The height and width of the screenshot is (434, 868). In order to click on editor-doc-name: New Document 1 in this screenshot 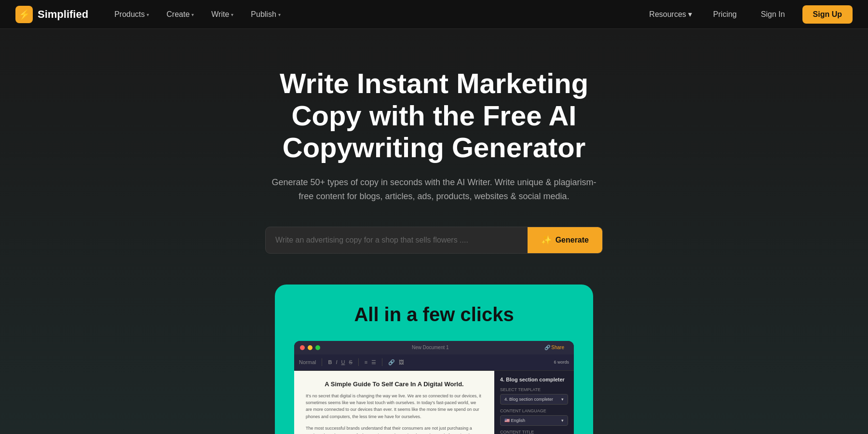, I will do `click(430, 347)`.